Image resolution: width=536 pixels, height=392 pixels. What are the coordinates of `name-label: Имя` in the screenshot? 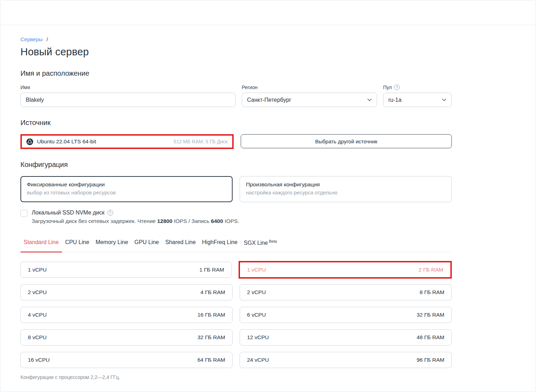 It's located at (128, 87).